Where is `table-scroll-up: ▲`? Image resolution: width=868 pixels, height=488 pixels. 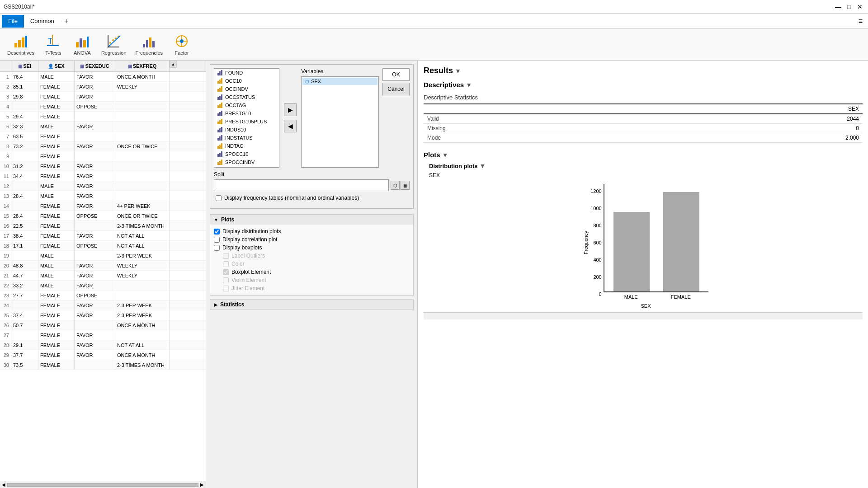
table-scroll-up: ▲ is located at coordinates (173, 64).